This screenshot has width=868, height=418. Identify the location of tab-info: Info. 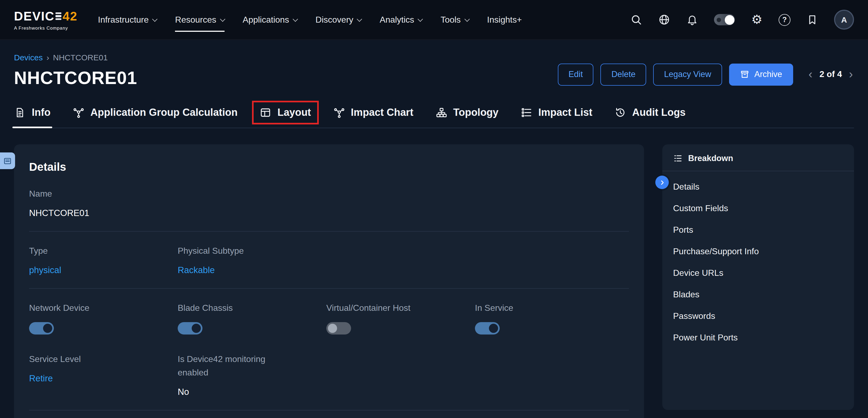
(32, 113).